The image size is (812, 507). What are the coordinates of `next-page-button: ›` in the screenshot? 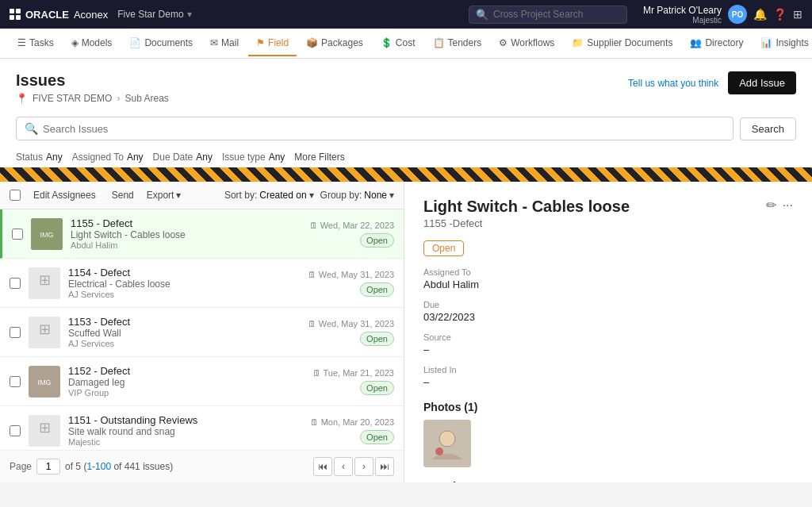 It's located at (364, 467).